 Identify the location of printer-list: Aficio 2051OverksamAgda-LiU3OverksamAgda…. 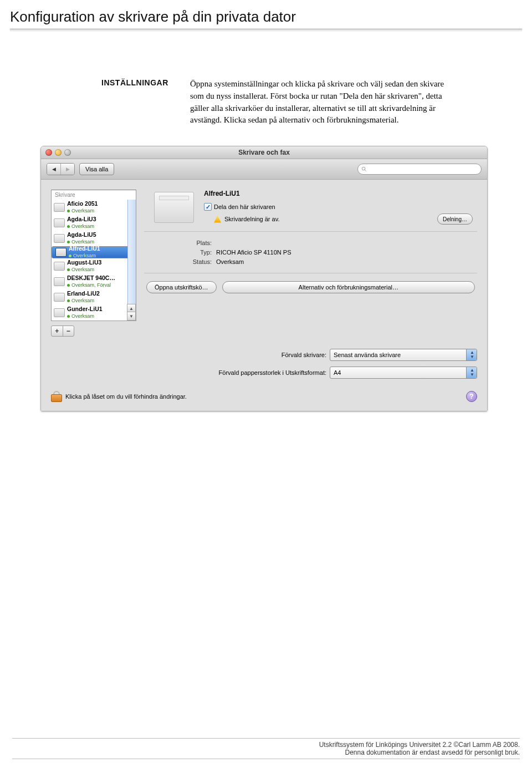
(94, 260).